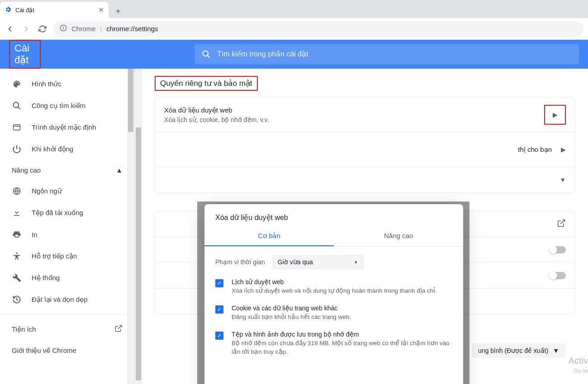  What do you see at coordinates (67, 213) in the screenshot?
I see `sidebar-item-downloads: Tệp đã tải xuống` at bounding box center [67, 213].